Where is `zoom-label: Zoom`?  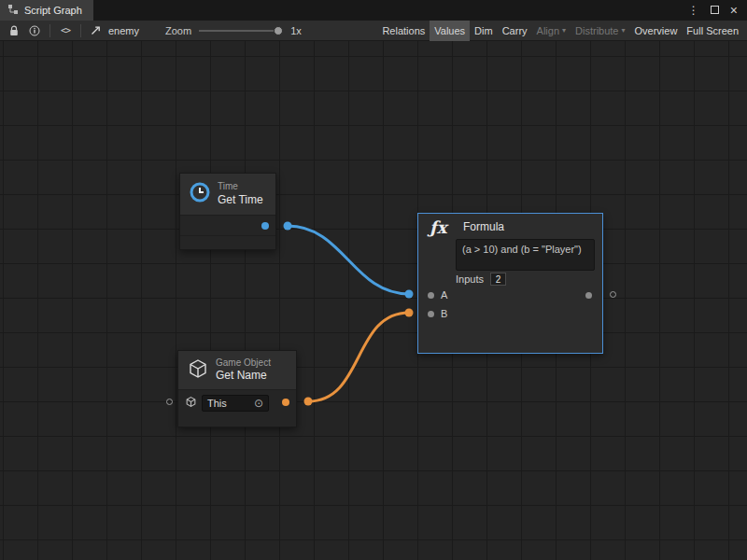
zoom-label: Zoom is located at coordinates (178, 31).